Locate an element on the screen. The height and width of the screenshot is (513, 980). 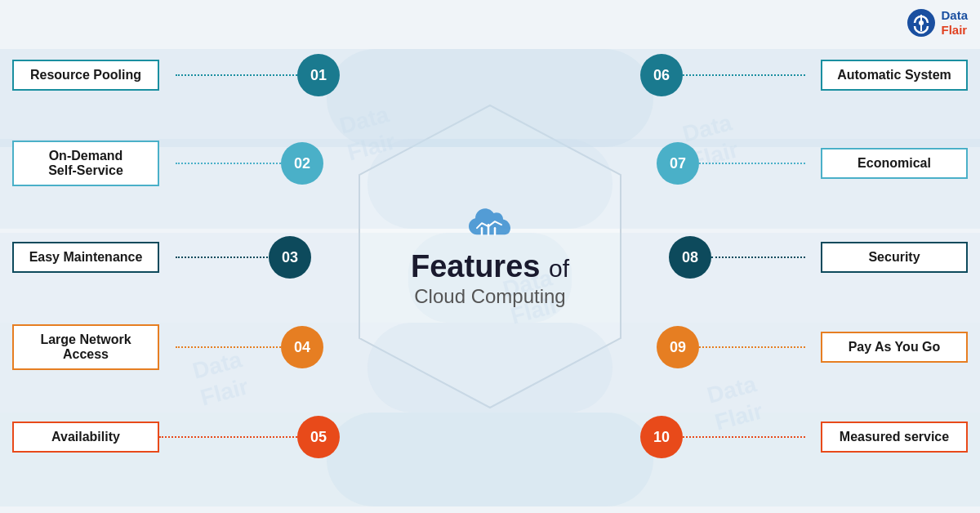
feature-box-08: Security is located at coordinates (894, 257).